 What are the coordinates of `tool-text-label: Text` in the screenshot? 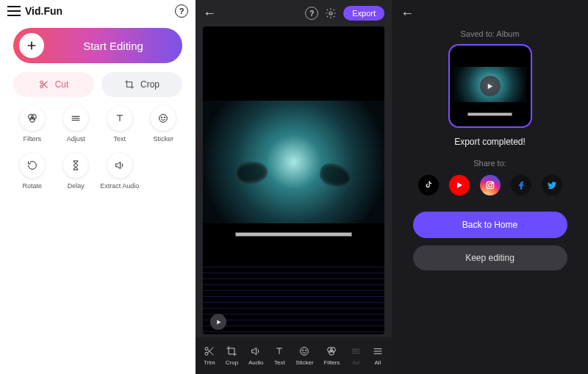 It's located at (119, 139).